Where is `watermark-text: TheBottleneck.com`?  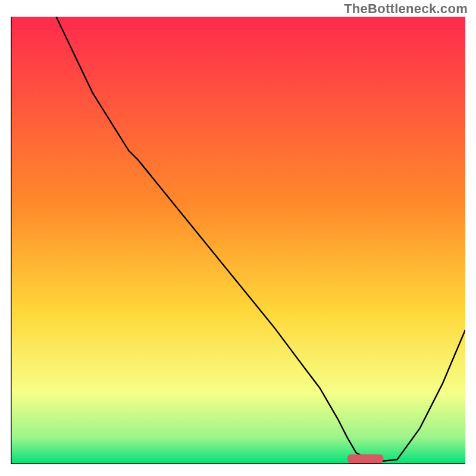
watermark-text: TheBottleneck.com is located at coordinates (406, 9).